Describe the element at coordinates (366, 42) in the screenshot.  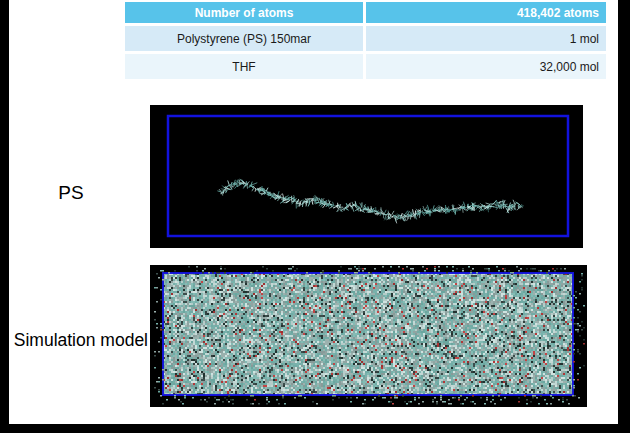
I see `composition-table: Number of atoms 418,402 atoms Polystyren…` at that location.